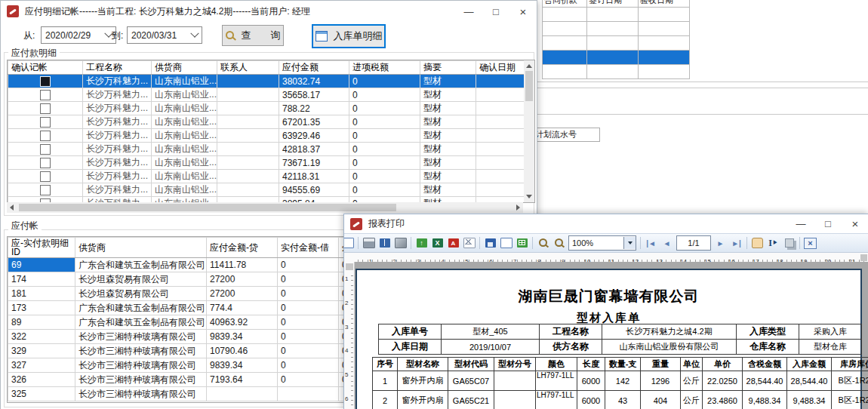 Image resolution: width=868 pixels, height=409 pixels. I want to click on book-icon, so click(385, 243).